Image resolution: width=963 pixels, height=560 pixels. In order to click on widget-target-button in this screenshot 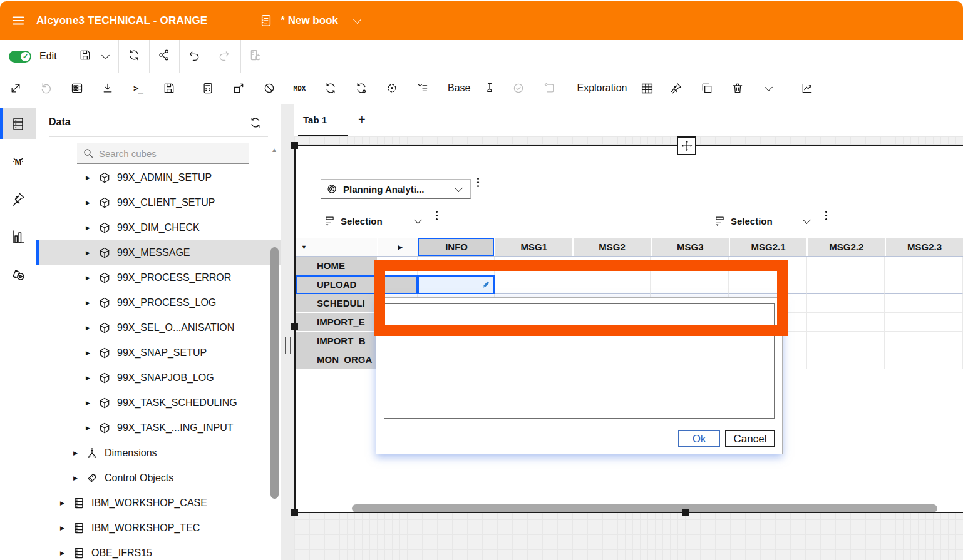, I will do `click(392, 88)`.